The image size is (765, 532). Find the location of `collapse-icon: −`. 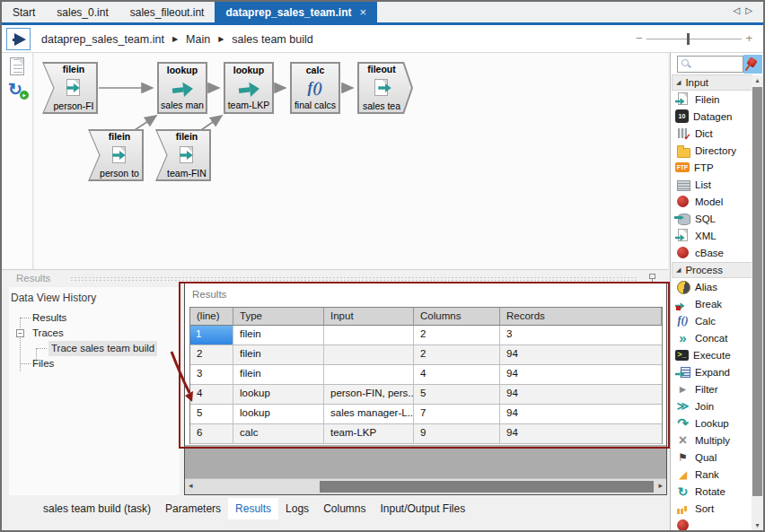

collapse-icon: − is located at coordinates (20, 334).